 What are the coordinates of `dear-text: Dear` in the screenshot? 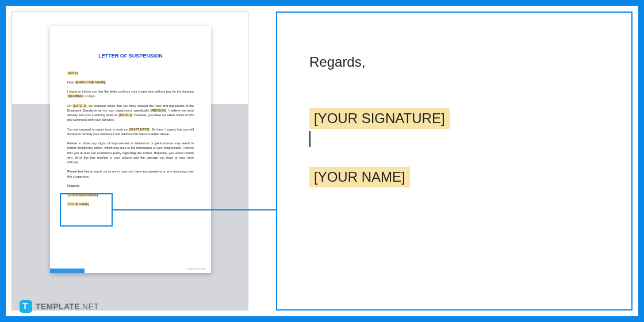 It's located at (71, 82).